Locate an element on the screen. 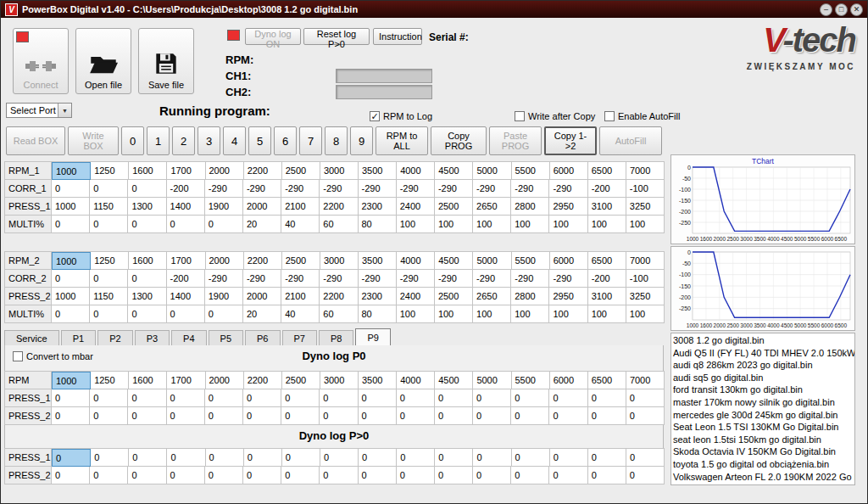 The width and height of the screenshot is (868, 504). save-file-button: Save file is located at coordinates (166, 61).